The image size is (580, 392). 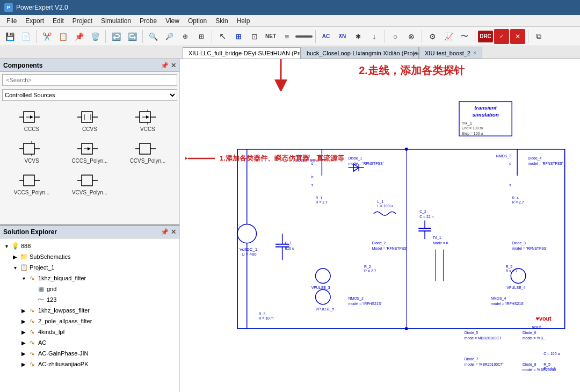 What do you see at coordinates (358, 37) in the screenshot?
I see `probe2-button: ✱` at bounding box center [358, 37].